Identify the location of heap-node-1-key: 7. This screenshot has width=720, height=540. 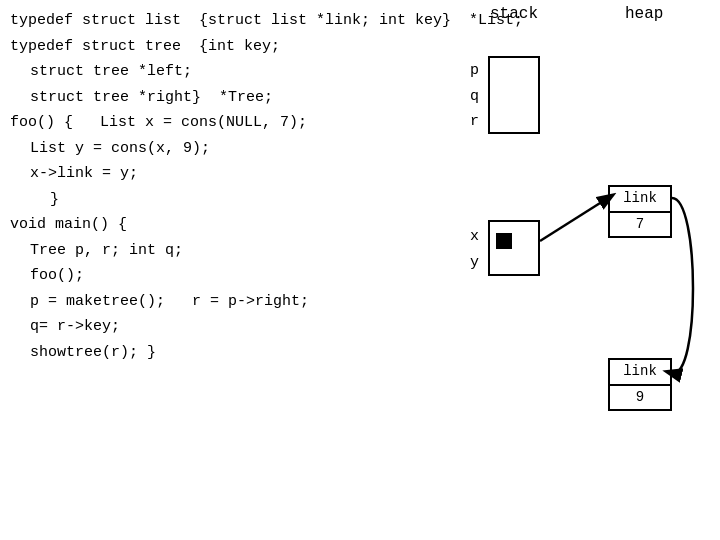
(640, 225).